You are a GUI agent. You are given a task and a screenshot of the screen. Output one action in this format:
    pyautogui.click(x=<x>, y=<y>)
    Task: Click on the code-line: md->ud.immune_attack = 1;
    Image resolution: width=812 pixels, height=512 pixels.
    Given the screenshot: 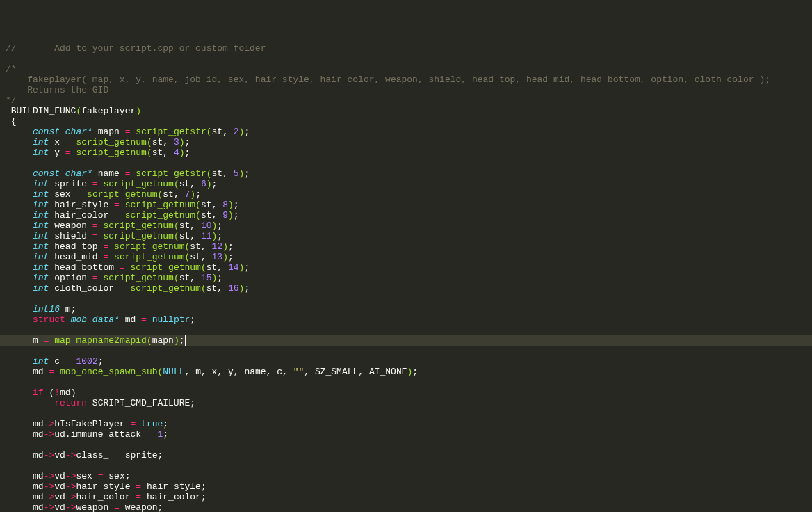 What is the action you would take?
    pyautogui.click(x=409, y=434)
    